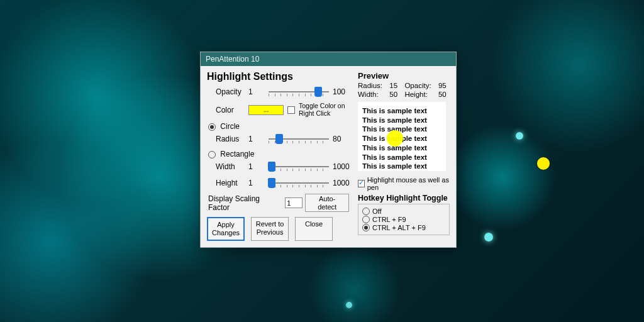 The image size is (644, 322). Describe the element at coordinates (361, 184) in the screenshot. I see `highlight-mouse-checkbox` at that location.